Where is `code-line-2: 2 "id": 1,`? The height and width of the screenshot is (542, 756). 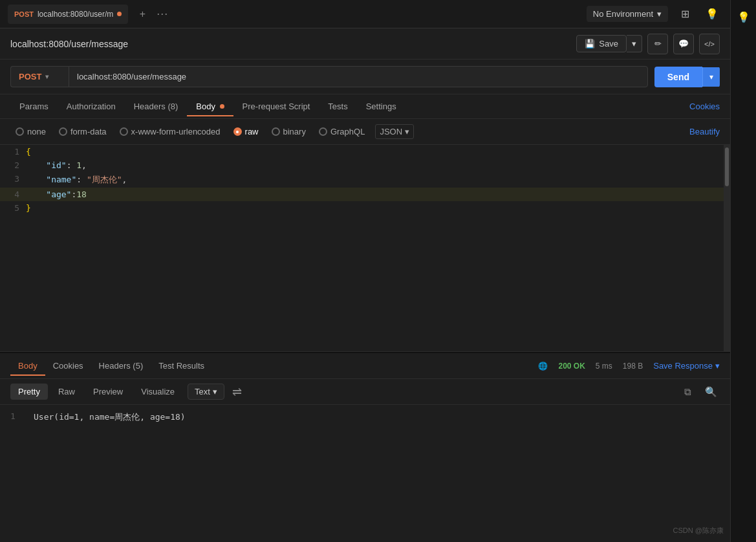 code-line-2: 2 "id": 1, is located at coordinates (365, 166).